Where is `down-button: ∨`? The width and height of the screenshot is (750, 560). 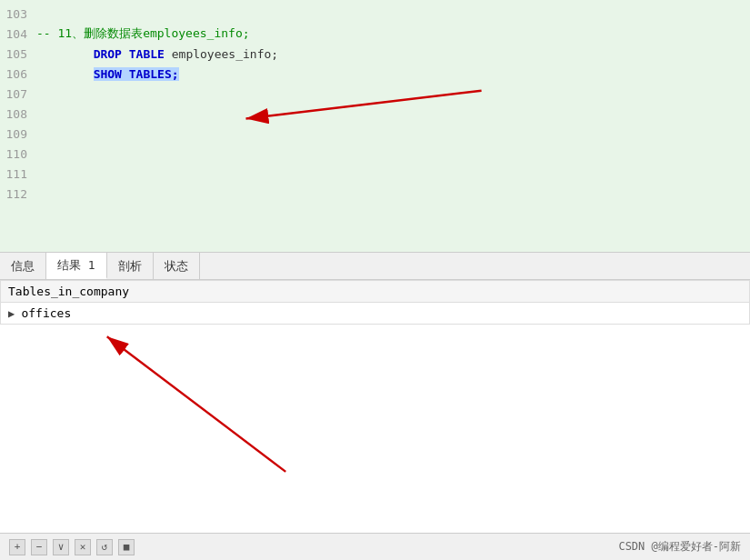
down-button: ∨ is located at coordinates (61, 547).